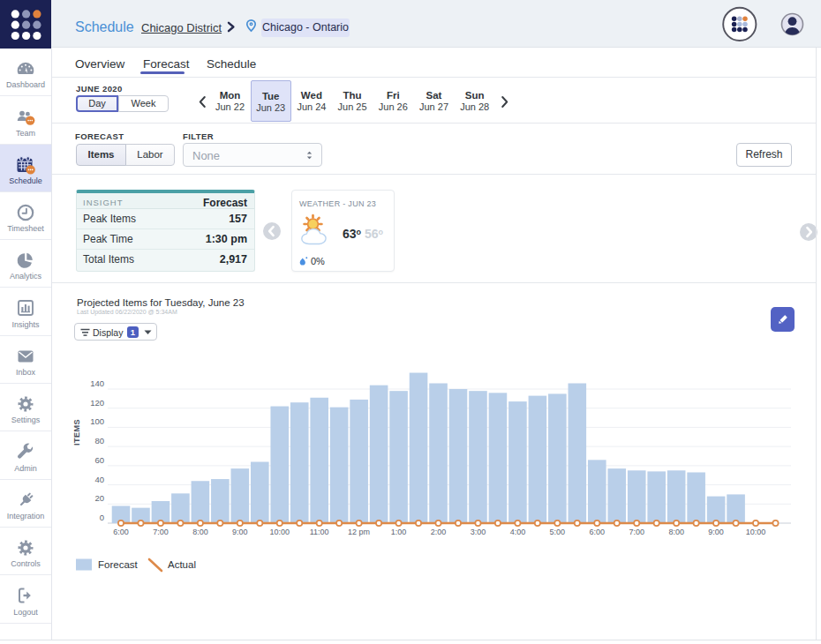 The image size is (821, 644). I want to click on svg-text: 4:00, so click(518, 532).